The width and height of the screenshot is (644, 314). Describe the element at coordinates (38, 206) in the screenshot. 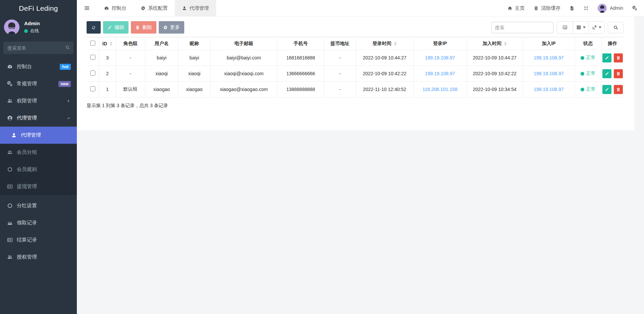

I see `sidebar-item-dividend-settings: 分红设置` at that location.